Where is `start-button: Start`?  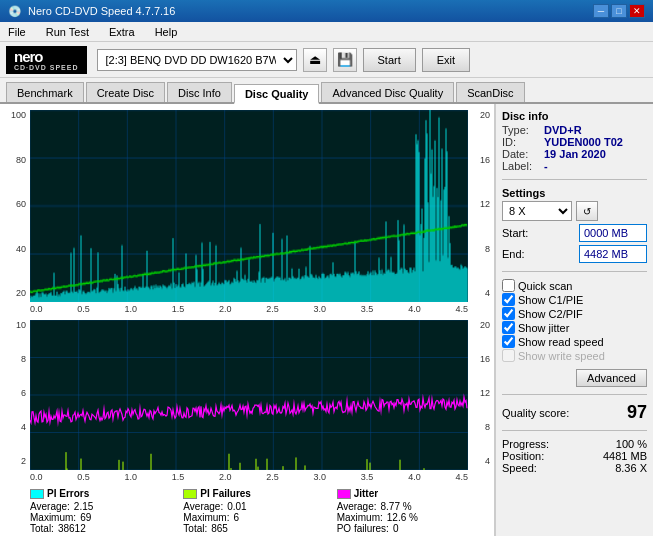 start-button: Start is located at coordinates (390, 60).